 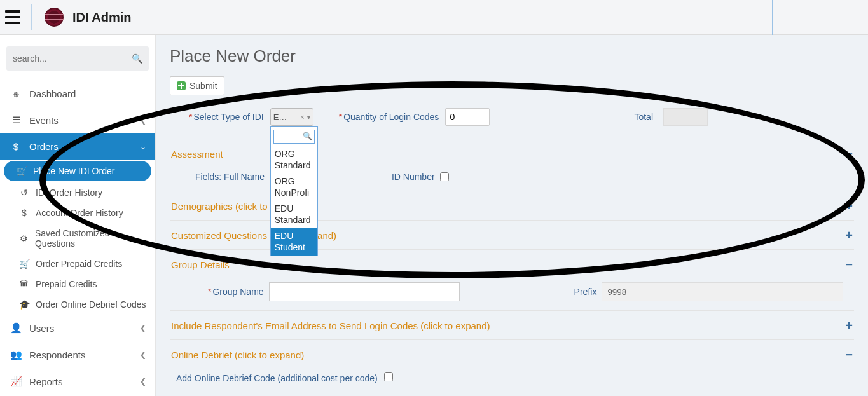 I want to click on add-debrief-checkbox, so click(x=389, y=377).